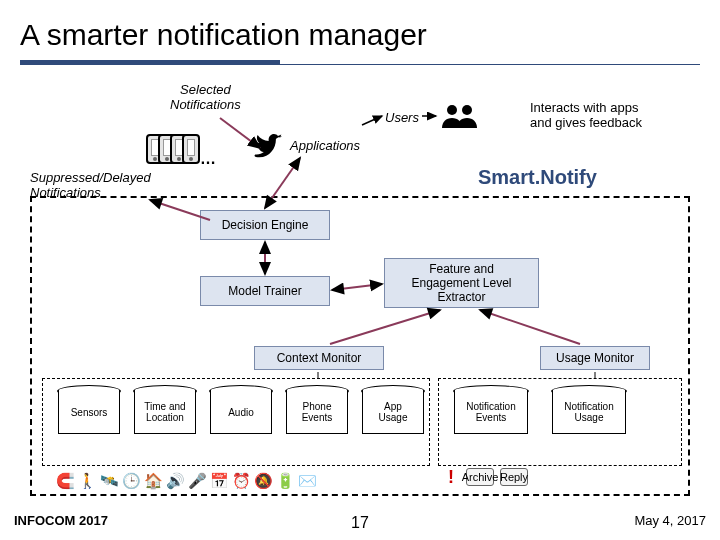 This screenshot has width=720, height=540. I want to click on mic-icon: 🎤, so click(197, 481).